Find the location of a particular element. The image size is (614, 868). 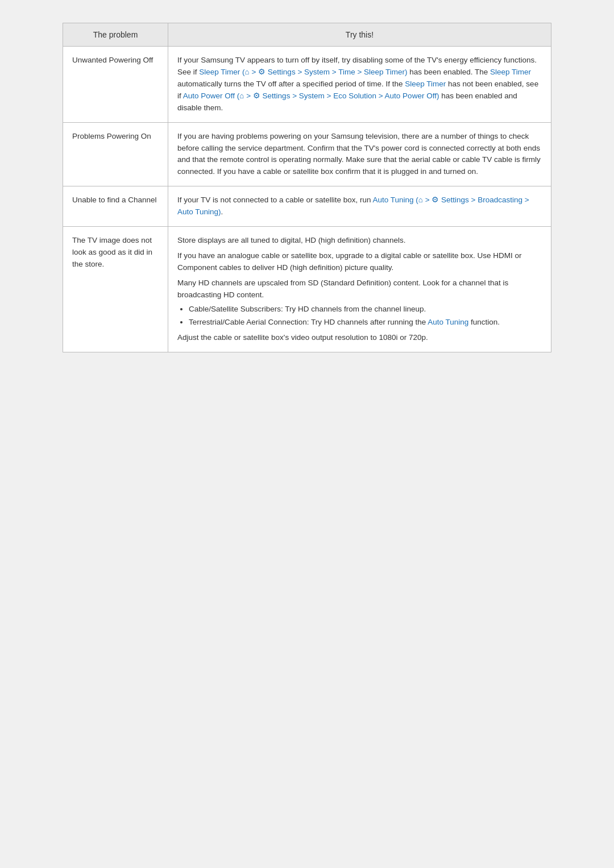

try-cell-1: If you are having problems powering on y… is located at coordinates (360, 155).